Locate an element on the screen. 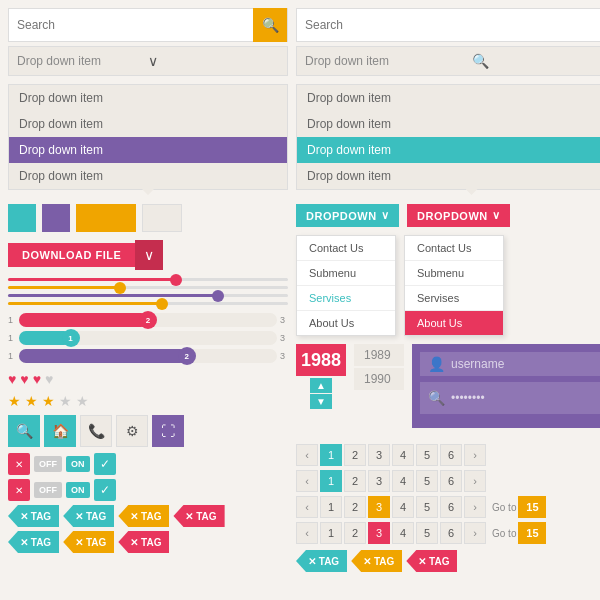  page-prev-1: ‹ is located at coordinates (307, 455).